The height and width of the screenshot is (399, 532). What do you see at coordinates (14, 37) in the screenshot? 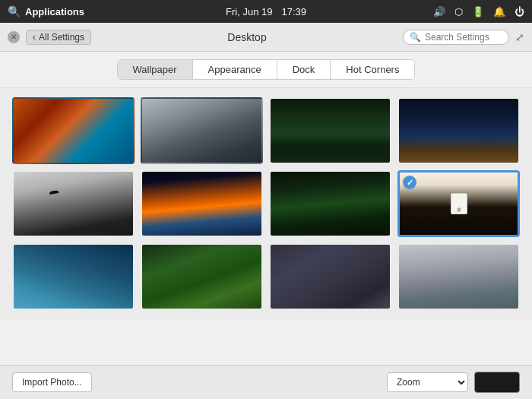
I see `close-button: ✕` at bounding box center [14, 37].